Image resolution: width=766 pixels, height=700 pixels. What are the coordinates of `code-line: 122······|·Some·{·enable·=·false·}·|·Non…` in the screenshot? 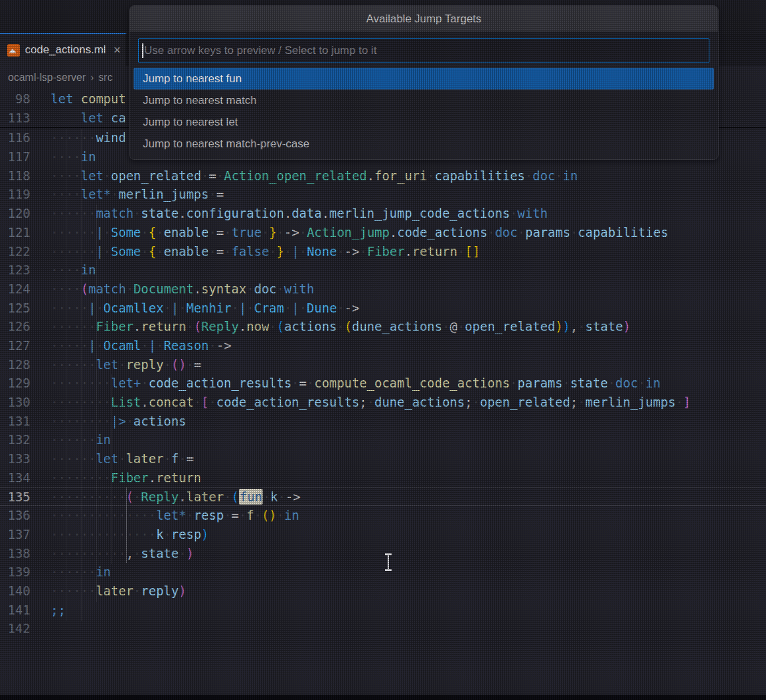 It's located at (383, 251).